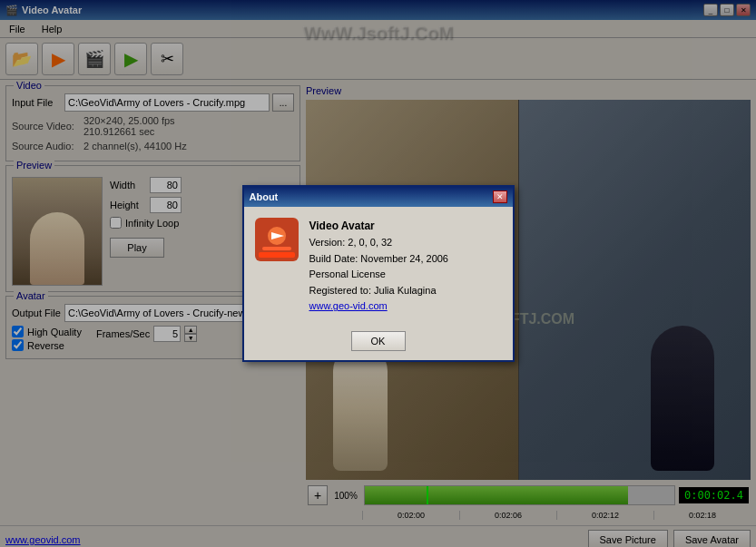 This screenshot has height=547, width=756. Describe the element at coordinates (406, 267) in the screenshot. I see `dialog-info: Video Avatar Version: 2, 0, 0, 32 Build …` at that location.